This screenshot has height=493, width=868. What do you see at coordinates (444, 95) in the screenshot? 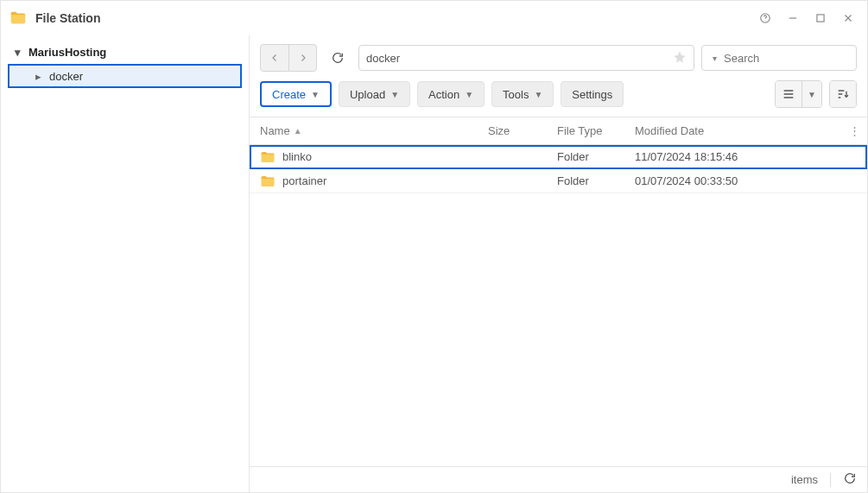
I see `action-label: Action` at bounding box center [444, 95].